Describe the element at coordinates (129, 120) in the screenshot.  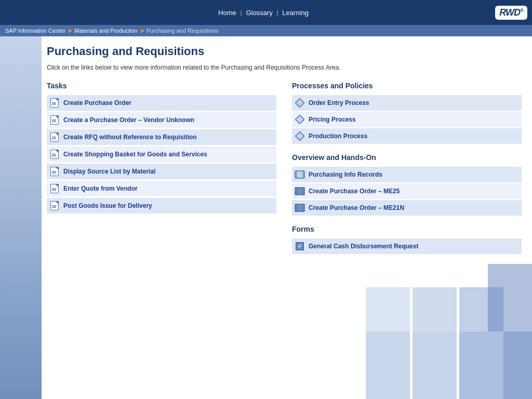
I see `task-link-create-po-vendor: Create a Purchase Order – Vendor Unknown` at that location.